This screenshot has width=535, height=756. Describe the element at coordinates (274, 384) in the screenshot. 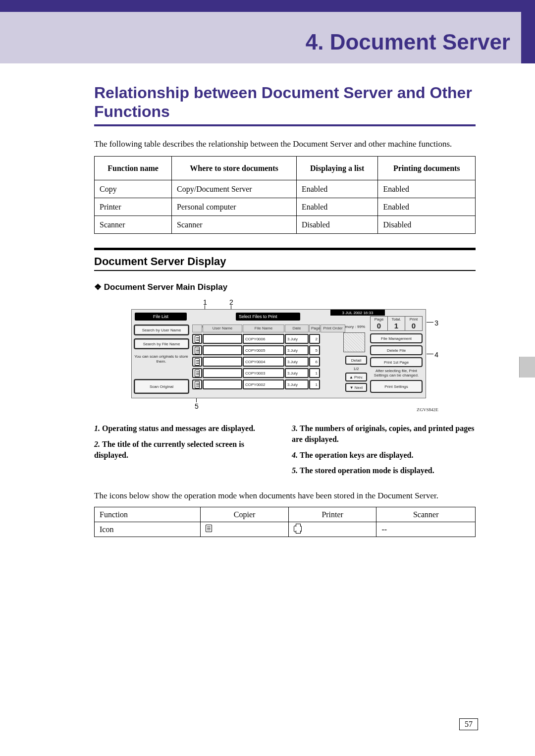

I see `file-row: COPY0002 3.July 1` at that location.